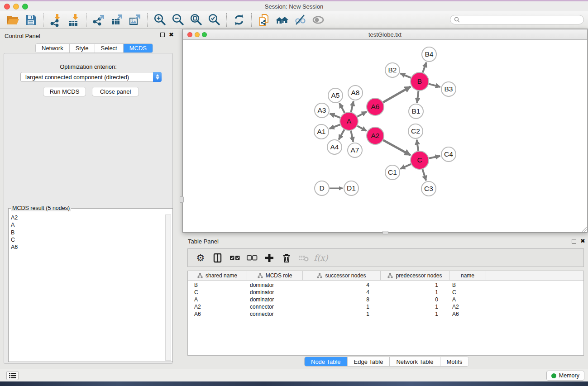 This screenshot has width=588, height=386. Describe the element at coordinates (326, 362) in the screenshot. I see `tab-node-table: Node Table` at that location.